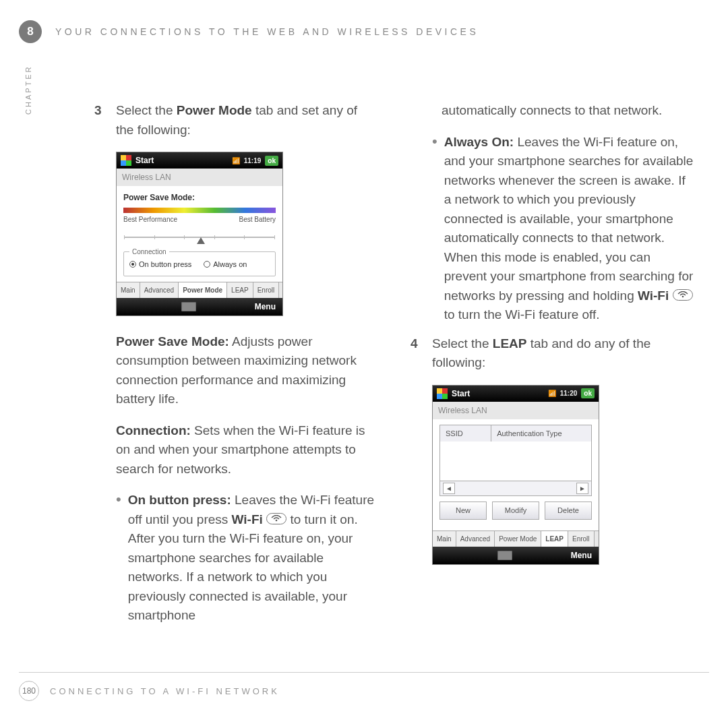 This screenshot has width=728, height=728. I want to click on bold-text: On button press:, so click(179, 500).